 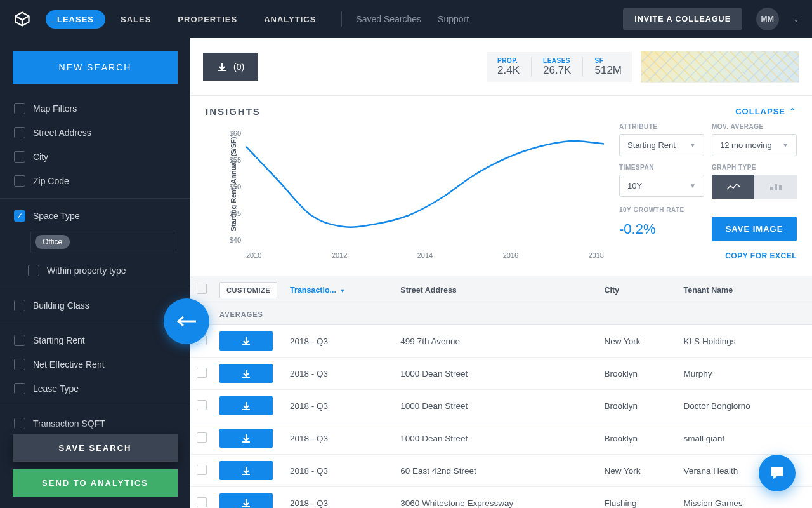 I want to click on graph-type-line-button, so click(x=733, y=187).